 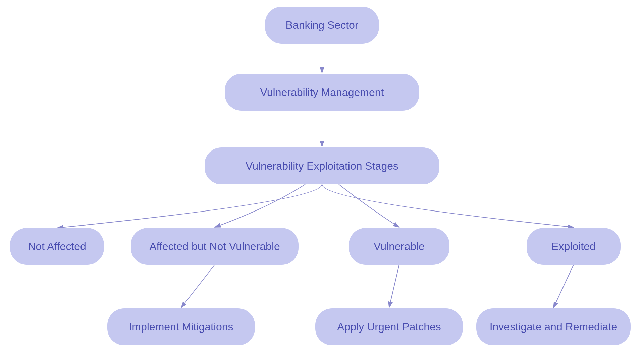 What do you see at coordinates (553, 327) in the screenshot?
I see `investigate-and-remediate-node: Investigate and Remediate` at bounding box center [553, 327].